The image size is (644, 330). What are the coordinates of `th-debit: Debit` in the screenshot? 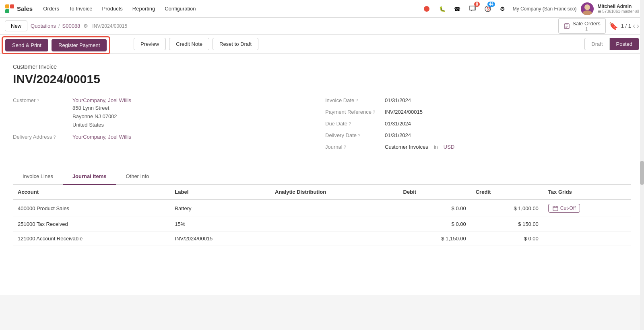 It's located at (435, 192).